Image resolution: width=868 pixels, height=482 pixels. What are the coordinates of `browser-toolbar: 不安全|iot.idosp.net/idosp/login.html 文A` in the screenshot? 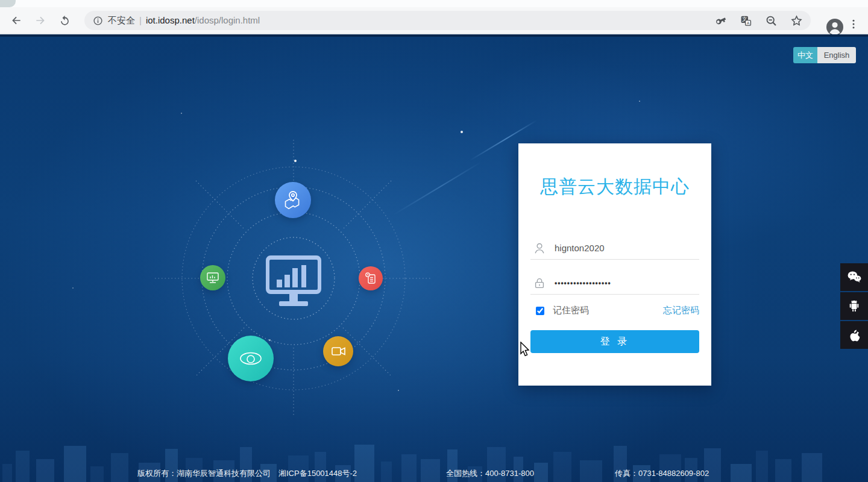 It's located at (434, 20).